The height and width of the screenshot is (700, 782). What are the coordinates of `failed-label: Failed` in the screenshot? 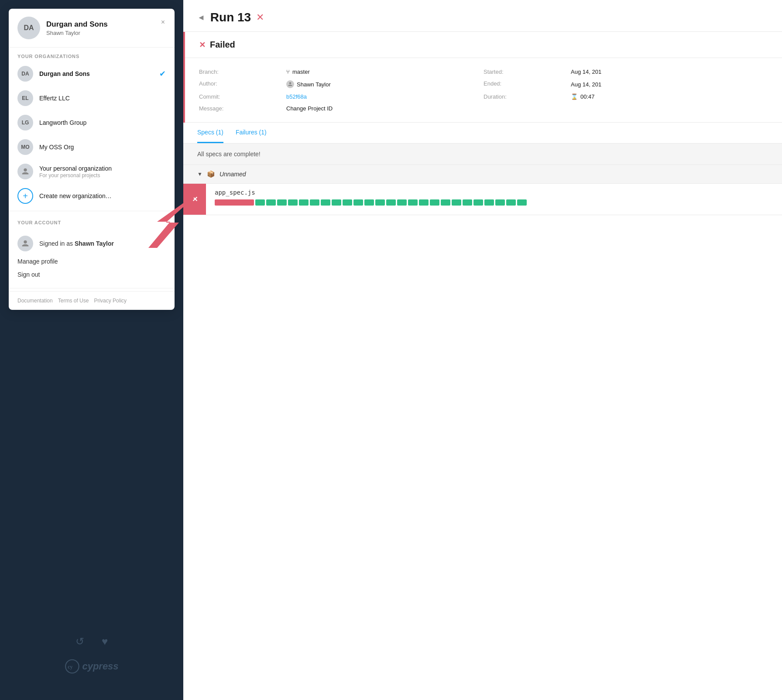 It's located at (223, 45).